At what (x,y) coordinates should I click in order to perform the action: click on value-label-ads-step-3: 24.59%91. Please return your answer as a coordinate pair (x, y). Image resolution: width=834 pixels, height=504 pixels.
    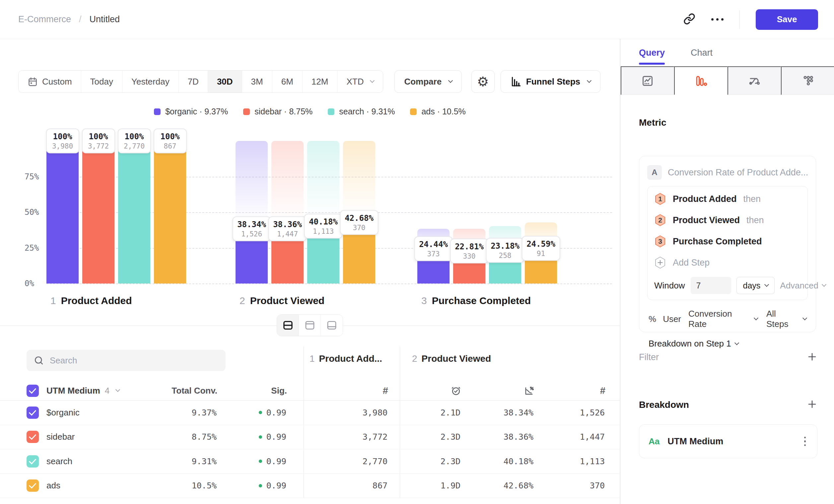
    Looking at the image, I should click on (541, 248).